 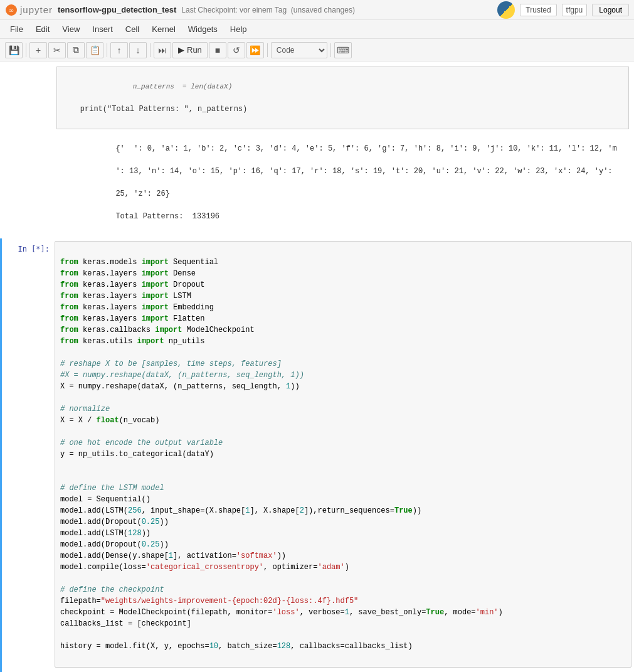 What do you see at coordinates (95, 50) in the screenshot?
I see `paste-button: 📋` at bounding box center [95, 50].